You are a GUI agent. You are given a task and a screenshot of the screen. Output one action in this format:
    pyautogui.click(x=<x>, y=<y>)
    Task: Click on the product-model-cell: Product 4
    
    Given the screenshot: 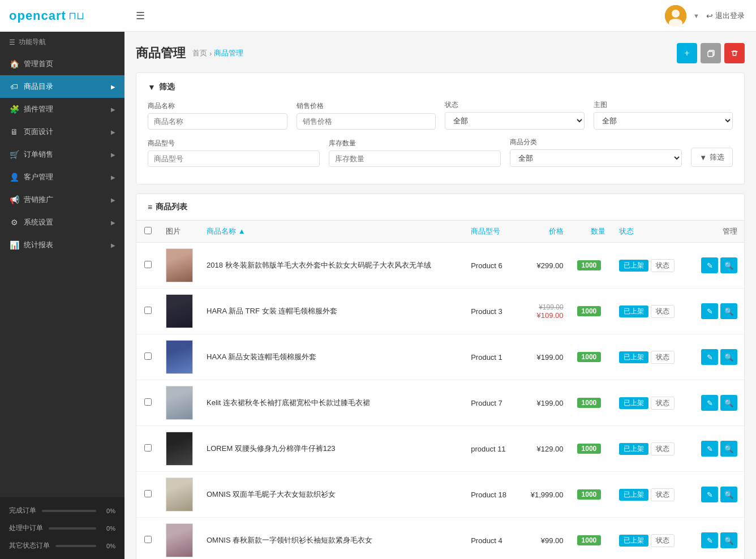 What is the action you would take?
    pyautogui.click(x=491, y=539)
    